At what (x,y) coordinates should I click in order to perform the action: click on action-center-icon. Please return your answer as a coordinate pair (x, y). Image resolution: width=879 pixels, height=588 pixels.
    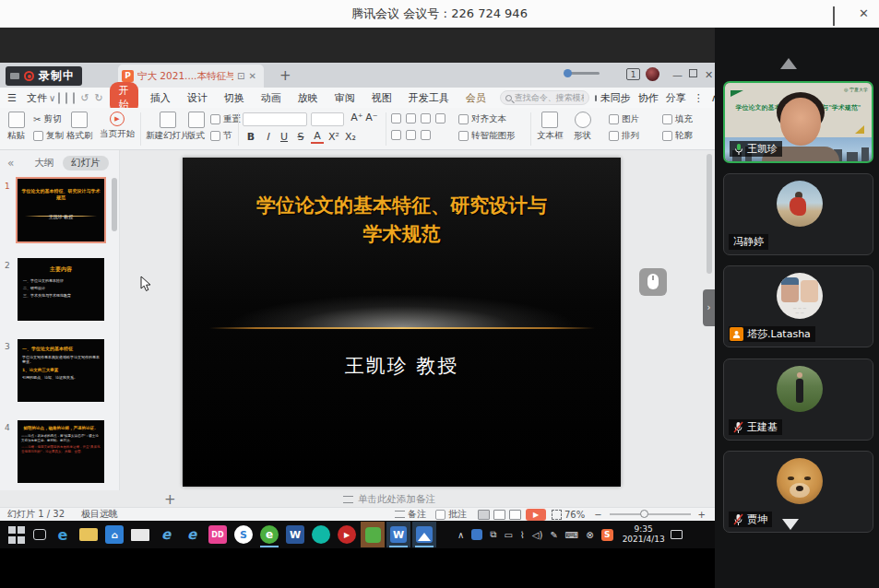
    Looking at the image, I should click on (677, 535).